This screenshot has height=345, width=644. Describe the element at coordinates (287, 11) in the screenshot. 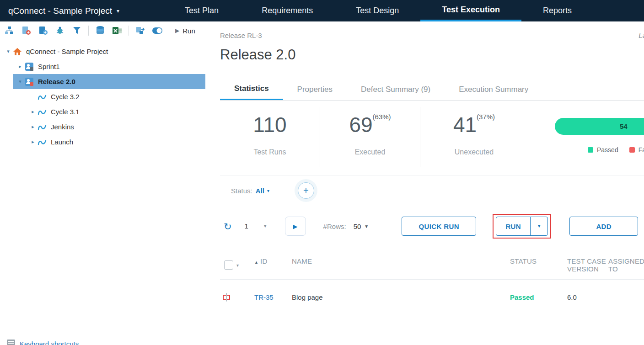

I see `nav-tab-requirements: Requirements` at that location.